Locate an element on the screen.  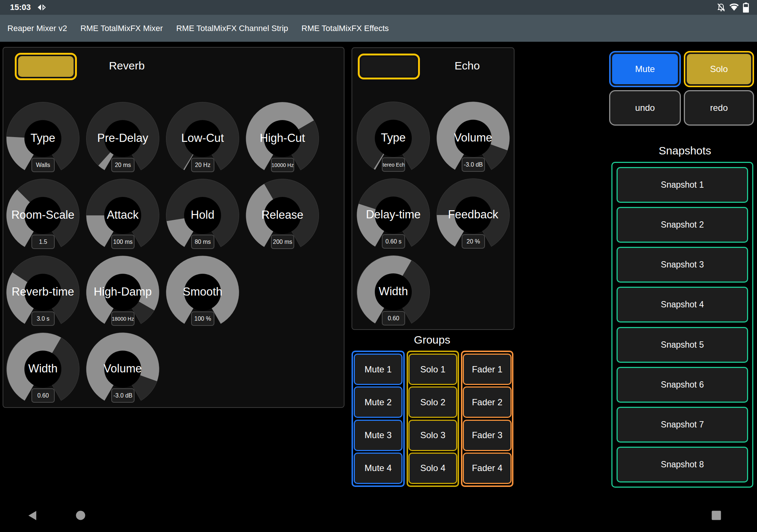
group-button-fader-2: Fader 2 is located at coordinates (487, 402).